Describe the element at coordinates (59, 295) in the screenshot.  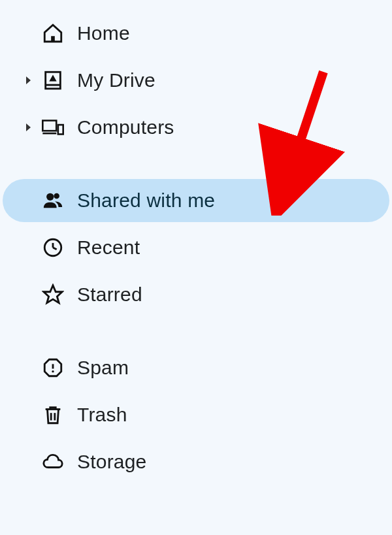
I see `star-icon` at that location.